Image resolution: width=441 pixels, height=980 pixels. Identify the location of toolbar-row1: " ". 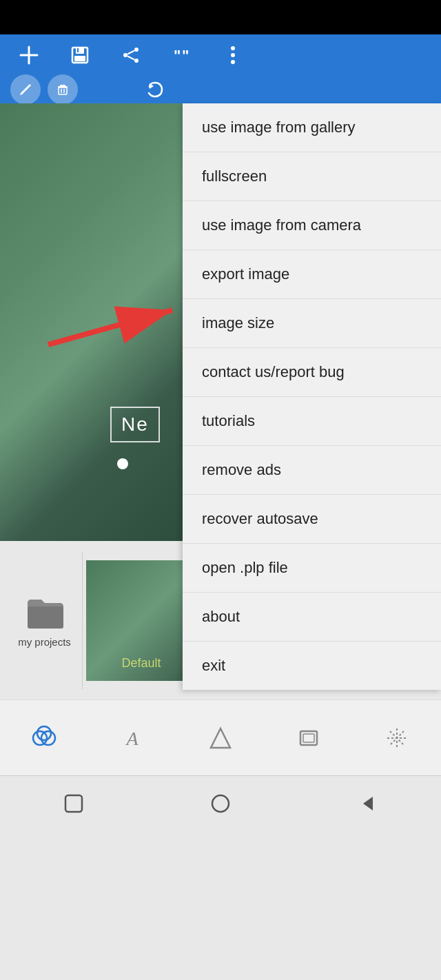
(220, 55).